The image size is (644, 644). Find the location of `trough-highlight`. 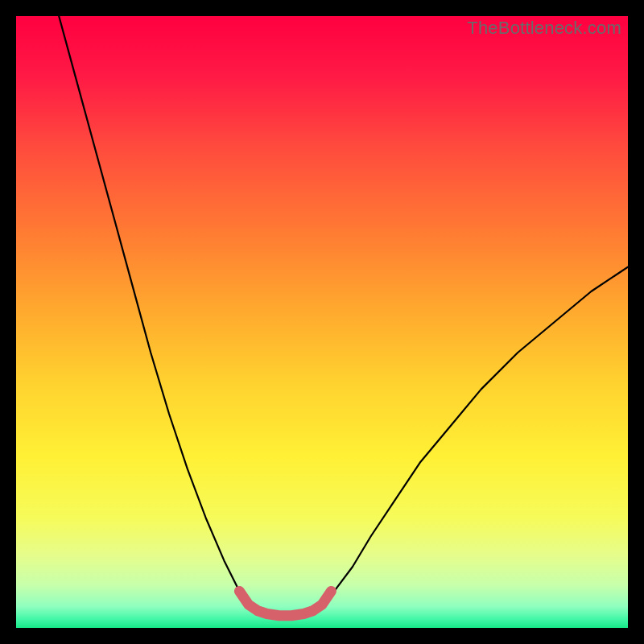

trough-highlight is located at coordinates (285, 603).